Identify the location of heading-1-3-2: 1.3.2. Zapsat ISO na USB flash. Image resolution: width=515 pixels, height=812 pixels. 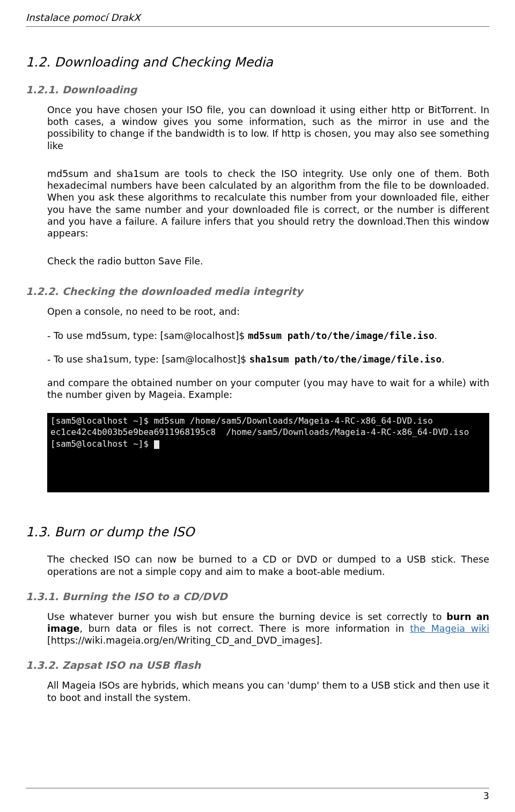
(258, 665).